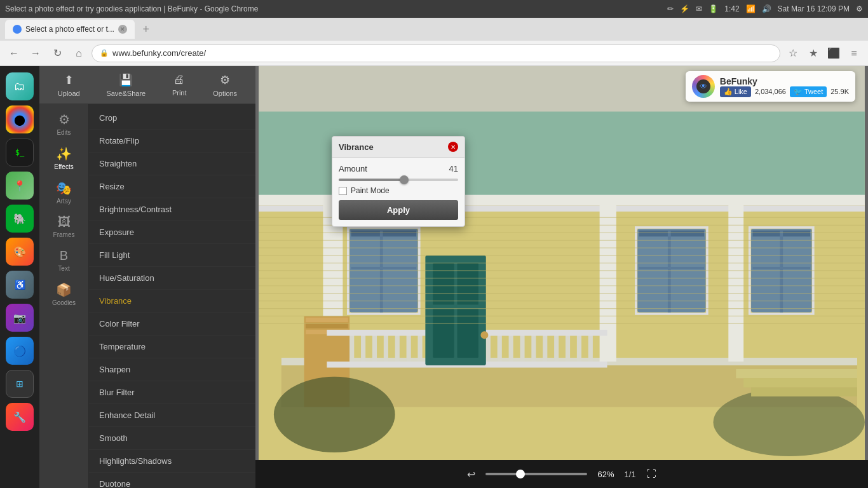 This screenshot has height=488, width=868. I want to click on sidebar-item-edits: ⚙ Edits, so click(64, 124).